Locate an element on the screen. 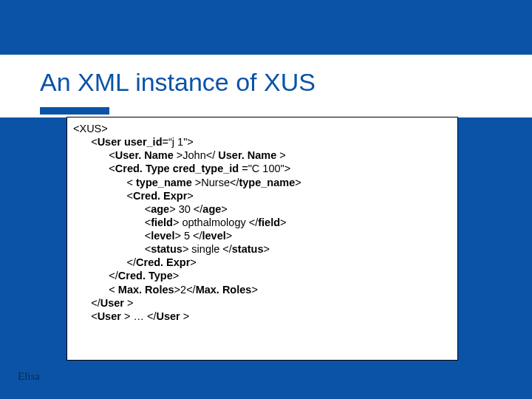  code-line: <User > … </User > is located at coordinates (262, 316).